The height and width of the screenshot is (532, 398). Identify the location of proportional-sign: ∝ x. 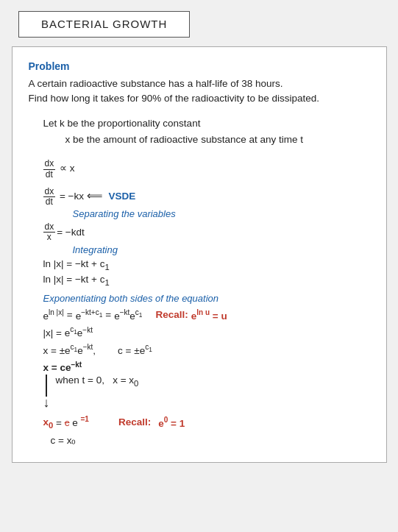
(68, 169).